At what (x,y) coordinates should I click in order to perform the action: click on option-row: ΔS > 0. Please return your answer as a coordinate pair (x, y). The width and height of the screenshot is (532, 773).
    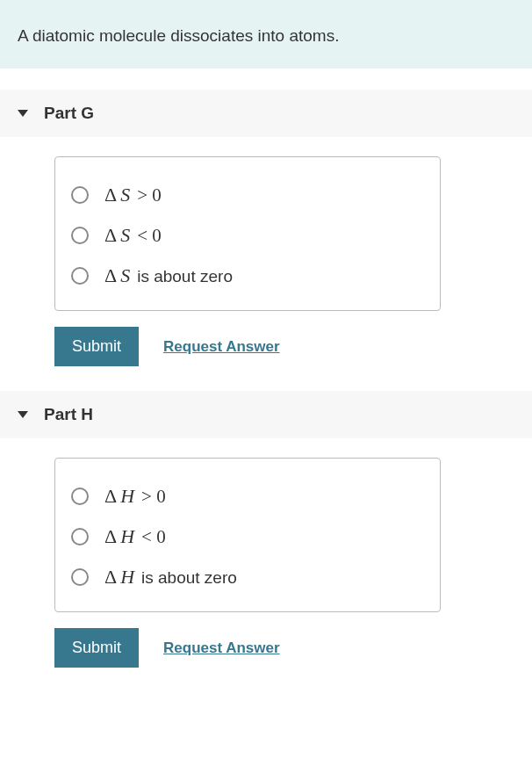
    Looking at the image, I should click on (248, 195).